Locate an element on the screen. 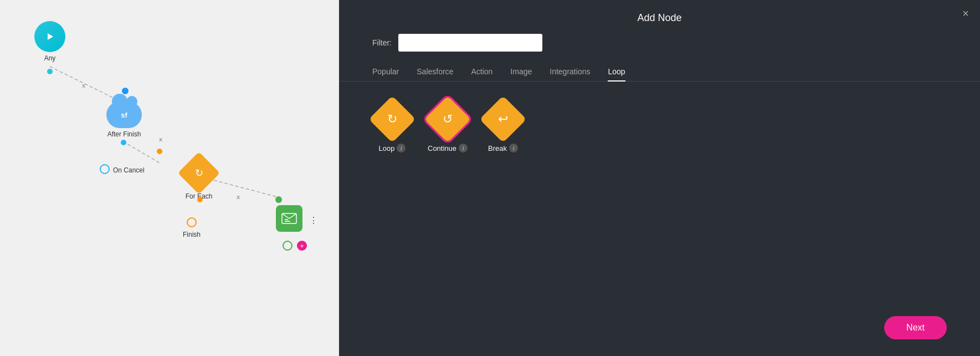 The height and width of the screenshot is (356, 980). grid-node-break: ↩ Break i is located at coordinates (503, 126).